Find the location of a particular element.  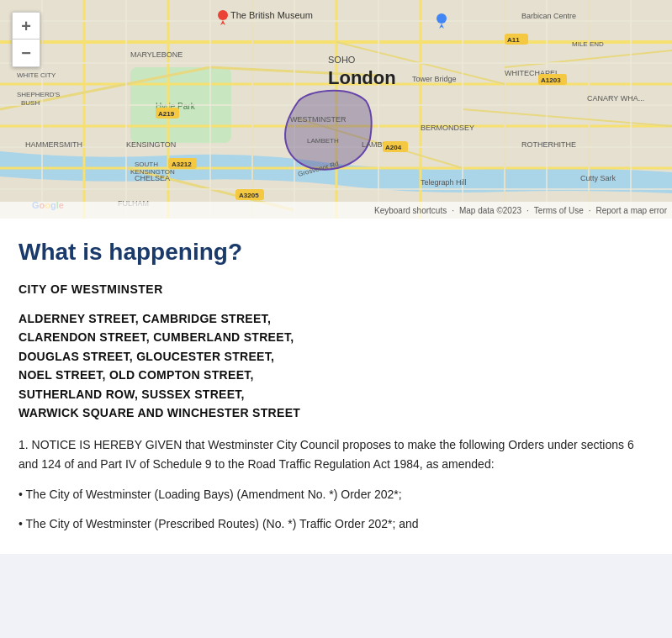

notice-paragraph-3: • The City of Westminster (Prescribed Ro… is located at coordinates (336, 525).